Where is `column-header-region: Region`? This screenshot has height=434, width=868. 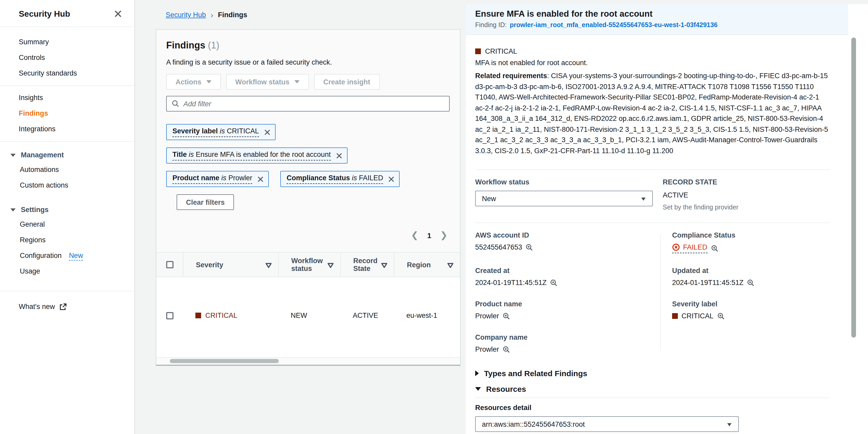 column-header-region: Region is located at coordinates (427, 265).